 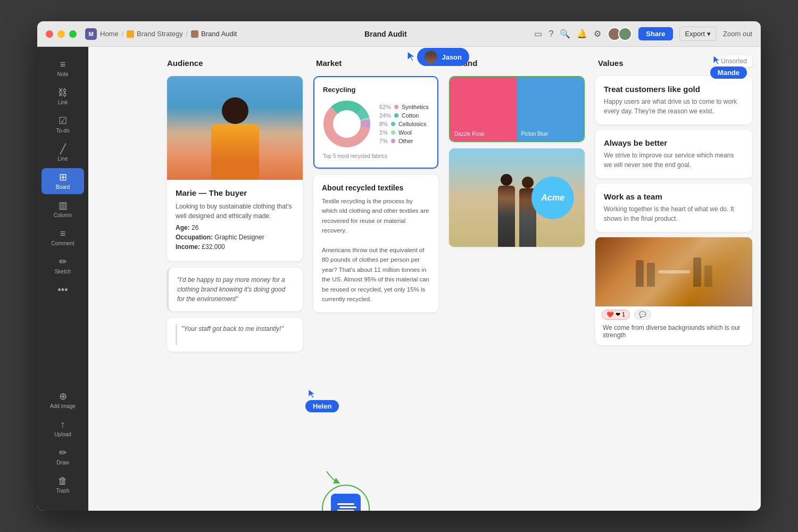 I want to click on donut-chart, so click(x=347, y=124).